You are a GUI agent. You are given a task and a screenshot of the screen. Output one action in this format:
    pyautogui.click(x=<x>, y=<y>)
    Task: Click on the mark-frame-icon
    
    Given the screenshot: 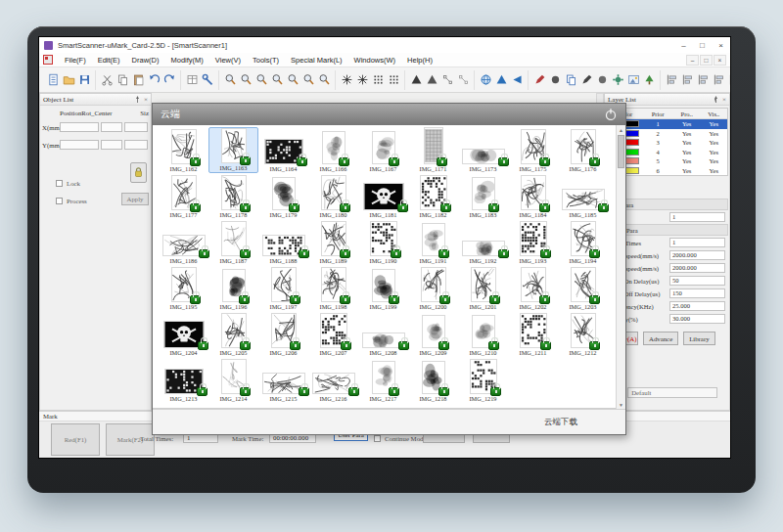 What is the action you would take?
    pyautogui.click(x=362, y=80)
    